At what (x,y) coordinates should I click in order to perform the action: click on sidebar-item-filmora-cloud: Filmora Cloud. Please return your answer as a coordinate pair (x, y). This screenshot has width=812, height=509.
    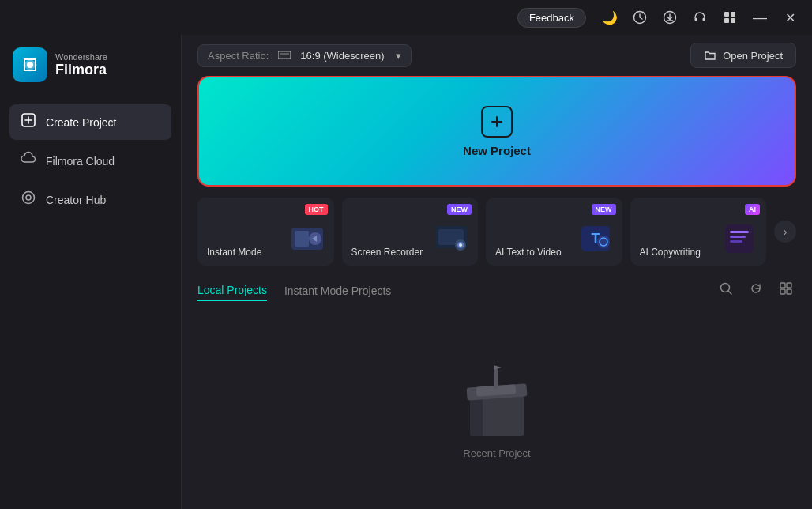
    Looking at the image, I should click on (90, 161).